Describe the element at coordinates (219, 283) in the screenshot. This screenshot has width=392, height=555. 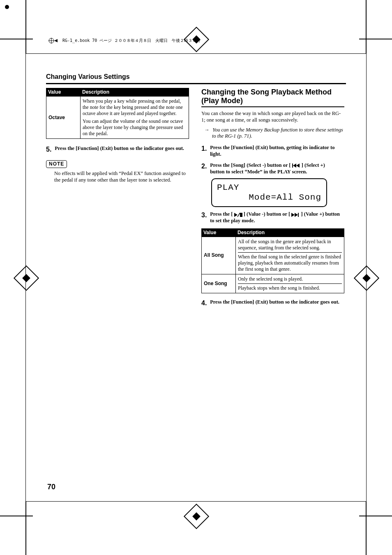
I see `table-row-label: One Song` at that location.